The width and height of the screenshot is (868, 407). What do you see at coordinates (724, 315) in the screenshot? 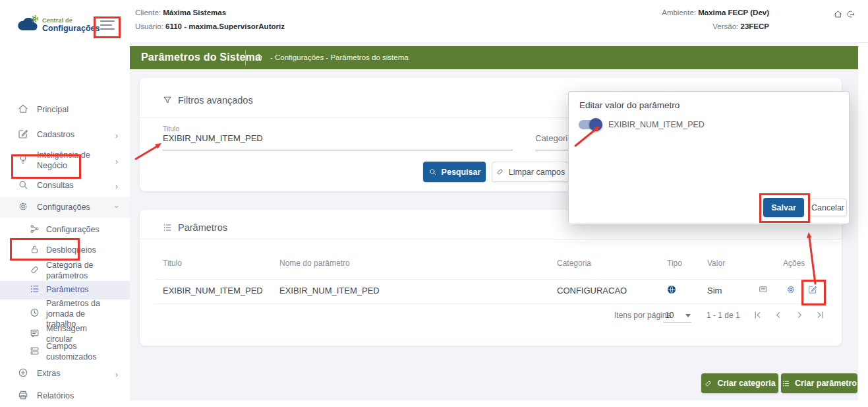
I see `pagination-range: 1 - 1 de 1` at bounding box center [724, 315].